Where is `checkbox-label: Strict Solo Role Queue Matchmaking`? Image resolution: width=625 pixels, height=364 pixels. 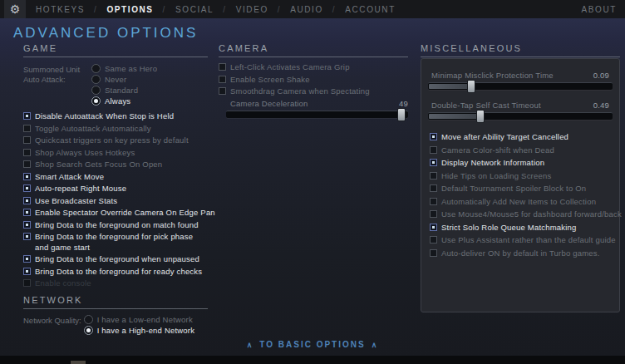
checkbox-label: Strict Solo Role Queue Matchmaking is located at coordinates (509, 228).